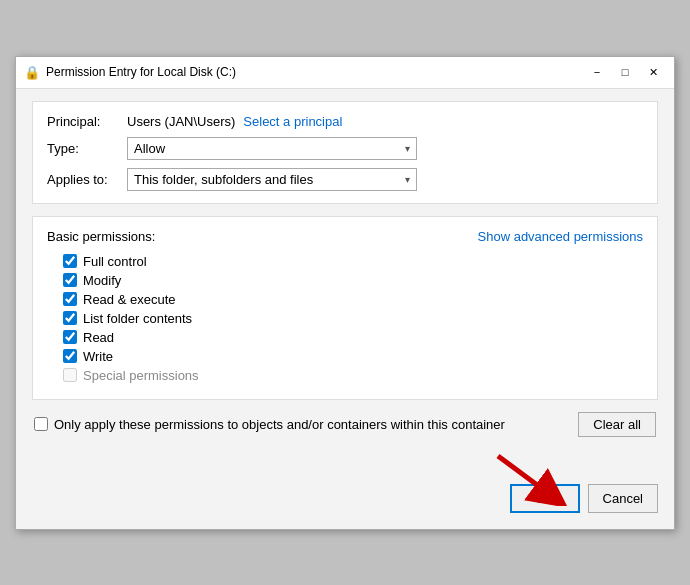 This screenshot has height=585, width=690. I want to click on type-dropdown-arrow: ▾, so click(408, 148).